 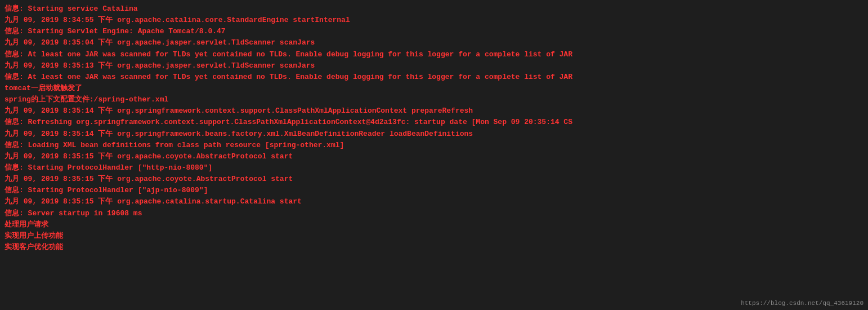 What do you see at coordinates (434, 236) in the screenshot?
I see `log-line: 实现用户上传功能` at bounding box center [434, 236].